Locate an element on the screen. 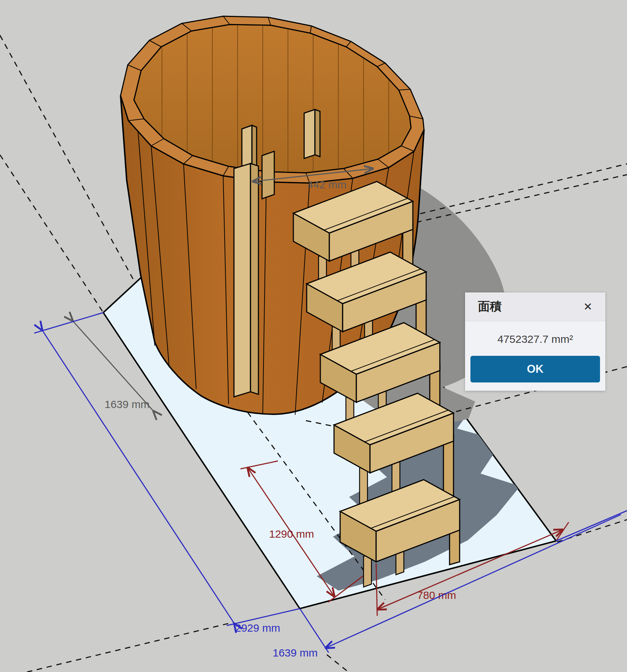 The width and height of the screenshot is (627, 672). area-dialog-titlebar: 面積 ✕ is located at coordinates (535, 307).